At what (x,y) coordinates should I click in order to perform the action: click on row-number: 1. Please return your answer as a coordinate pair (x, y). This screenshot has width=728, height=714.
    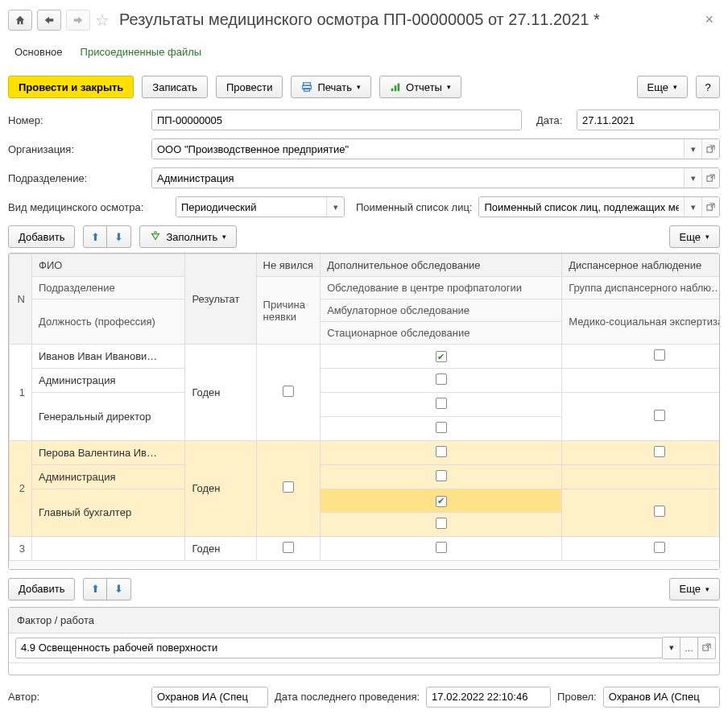
    Looking at the image, I should click on (21, 393).